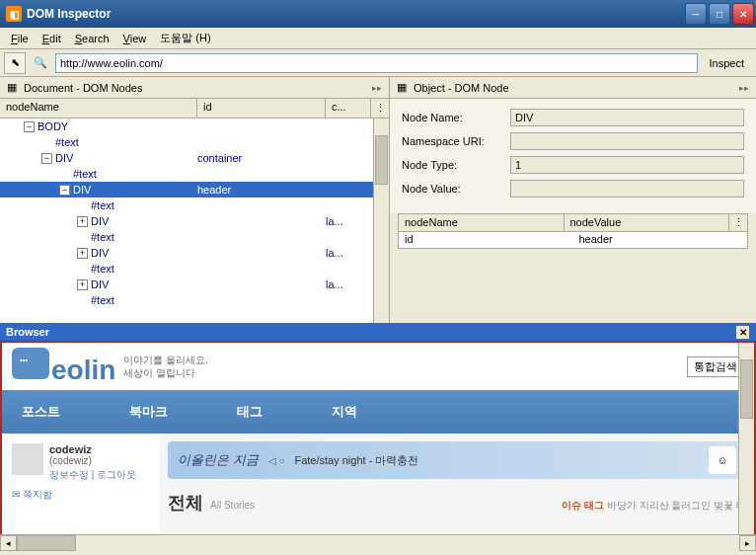  Describe the element at coordinates (194, 109) in the screenshot. I see `tree-column-header: nodeName id c... ⋮` at that location.